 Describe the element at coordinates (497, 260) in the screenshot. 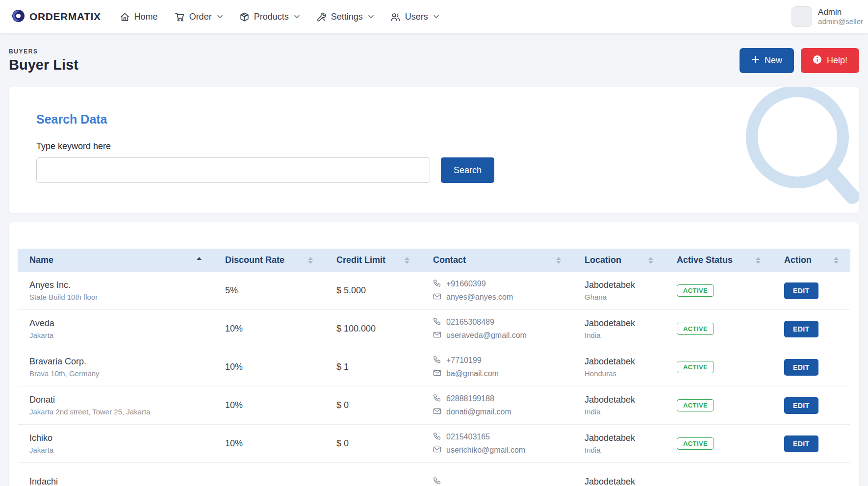

I see `column-header-contact: Contact` at that location.